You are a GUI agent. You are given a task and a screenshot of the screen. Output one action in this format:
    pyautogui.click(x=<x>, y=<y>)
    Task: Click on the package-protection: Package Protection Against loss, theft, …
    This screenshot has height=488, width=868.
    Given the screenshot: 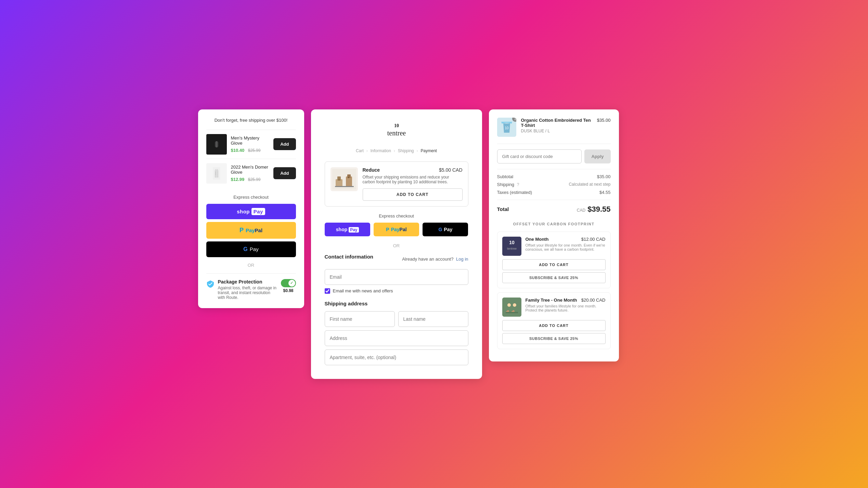 What is the action you would take?
    pyautogui.click(x=251, y=287)
    